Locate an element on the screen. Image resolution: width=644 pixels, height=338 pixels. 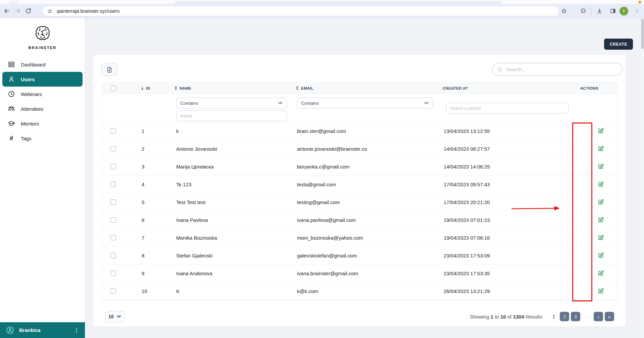
cell-created-at: 17/04/2023 20:21:20 is located at coordinates (506, 202).